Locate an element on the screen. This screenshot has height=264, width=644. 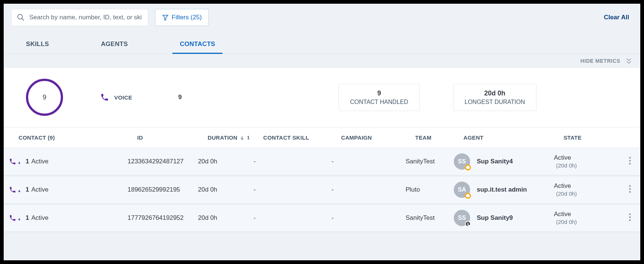
voice-metric: VOICE 9 is located at coordinates (141, 97).